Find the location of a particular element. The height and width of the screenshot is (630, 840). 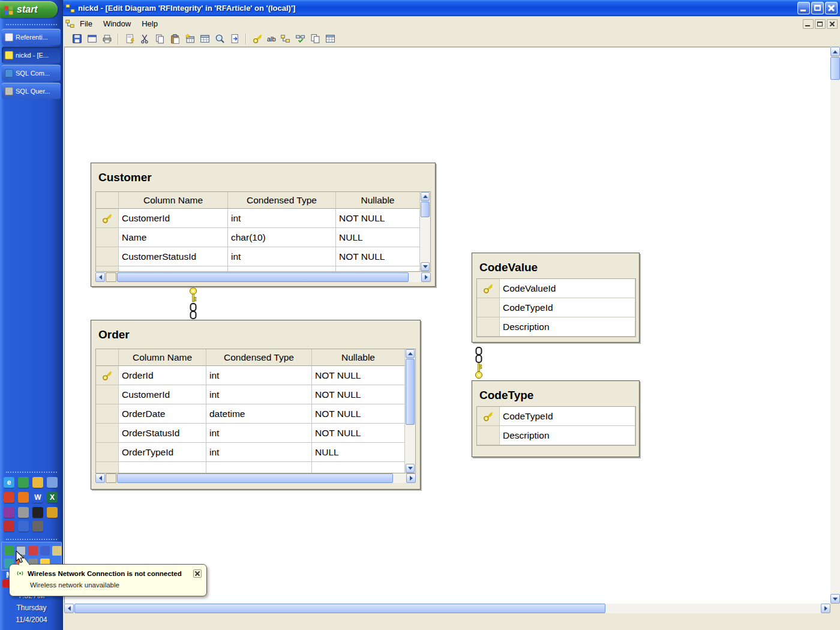

mdi-close-button is located at coordinates (832, 24).